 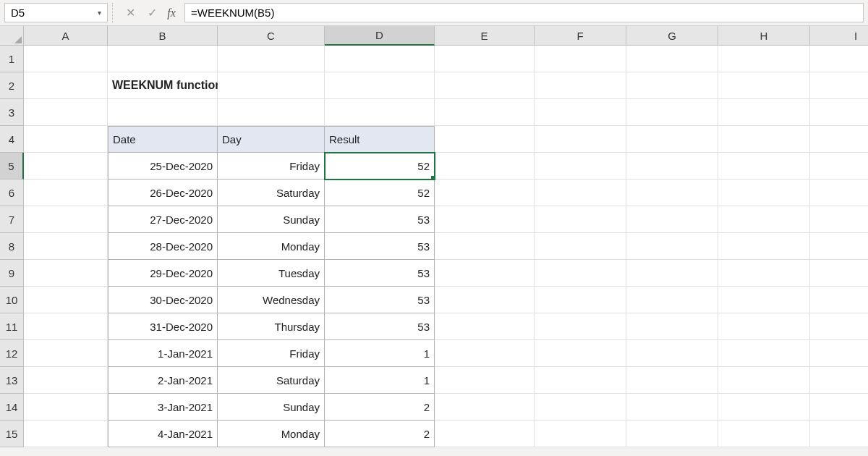 I want to click on cell-E1, so click(x=485, y=59).